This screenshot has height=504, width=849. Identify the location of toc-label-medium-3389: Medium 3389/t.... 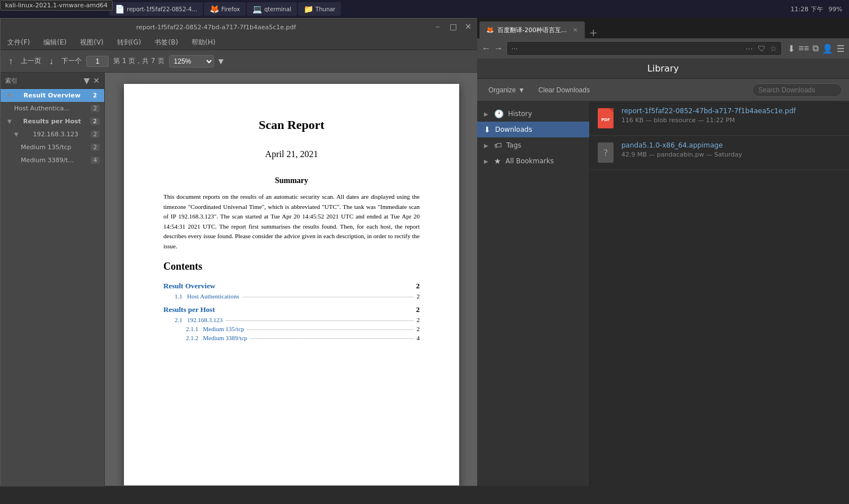
(47, 160).